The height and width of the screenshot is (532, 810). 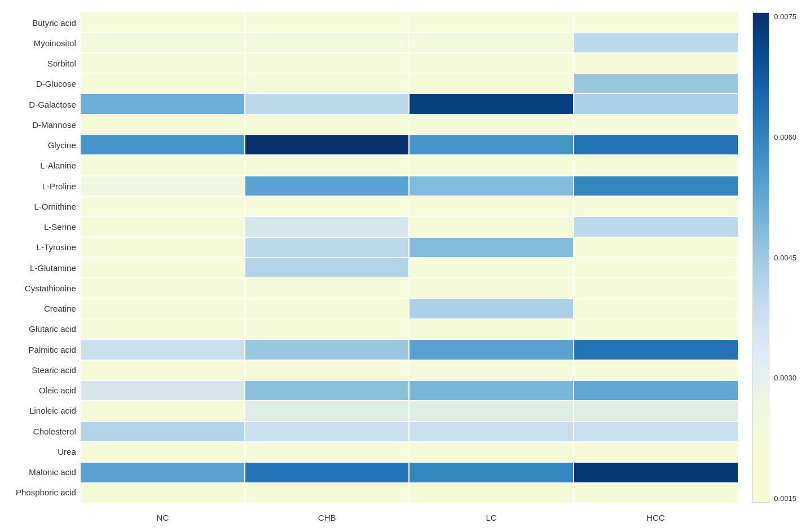 I want to click on colorbar-section: 0.00750.00600.00450.00300.0015, so click(x=766, y=266).